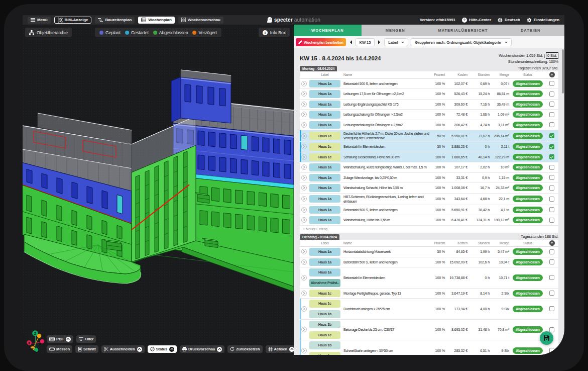  What do you see at coordinates (281, 349) in the screenshot?
I see `tool-achsen-button: Achsen` at bounding box center [281, 349].